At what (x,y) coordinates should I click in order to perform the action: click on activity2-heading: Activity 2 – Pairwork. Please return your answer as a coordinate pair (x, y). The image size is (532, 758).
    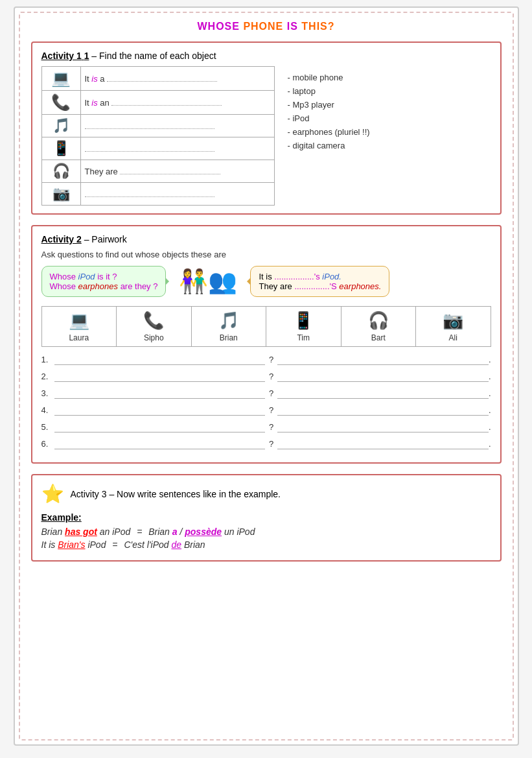
    Looking at the image, I should click on (266, 239).